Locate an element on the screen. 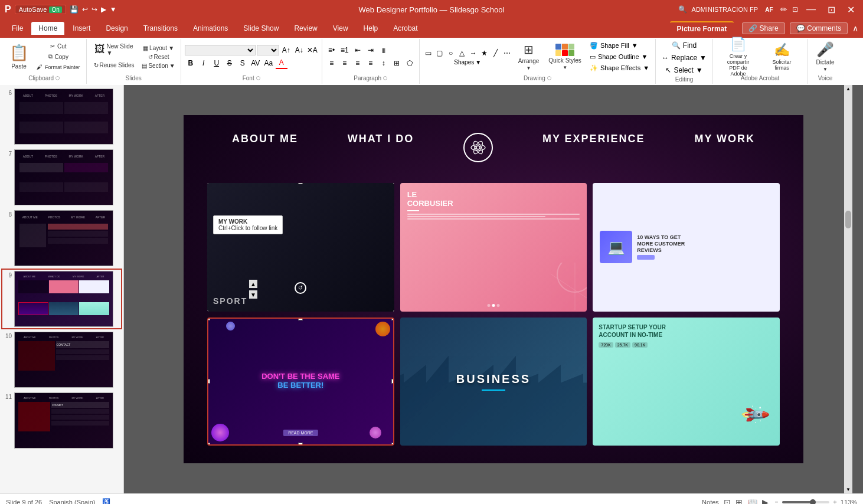 This screenshot has height=504, width=863. increase-font-size-button: A↑ is located at coordinates (286, 50).